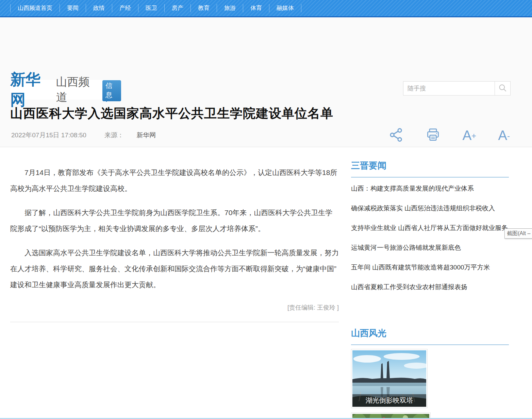 Image resolution: width=532 pixels, height=419 pixels. I want to click on screenshot-tooltip: 截图(Alt –, so click(518, 233).